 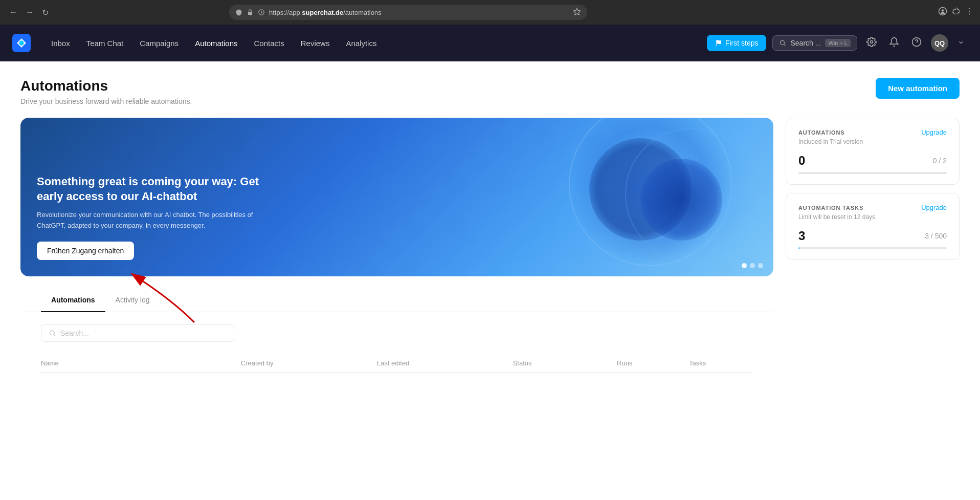 What do you see at coordinates (29, 12) in the screenshot?
I see `browser-nav-buttons: ← → ↻` at bounding box center [29, 12].